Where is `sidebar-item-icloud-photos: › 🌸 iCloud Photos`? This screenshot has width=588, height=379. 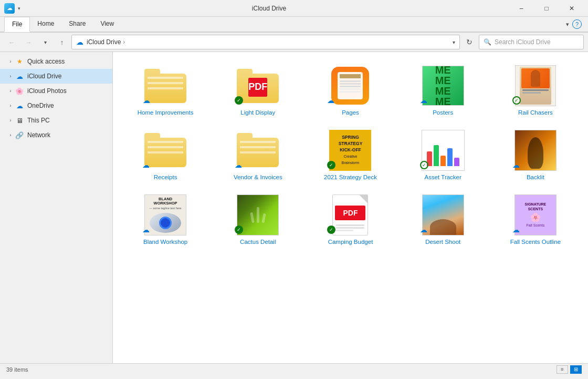 sidebar-item-icloud-photos: › 🌸 iCloud Photos is located at coordinates (56, 91).